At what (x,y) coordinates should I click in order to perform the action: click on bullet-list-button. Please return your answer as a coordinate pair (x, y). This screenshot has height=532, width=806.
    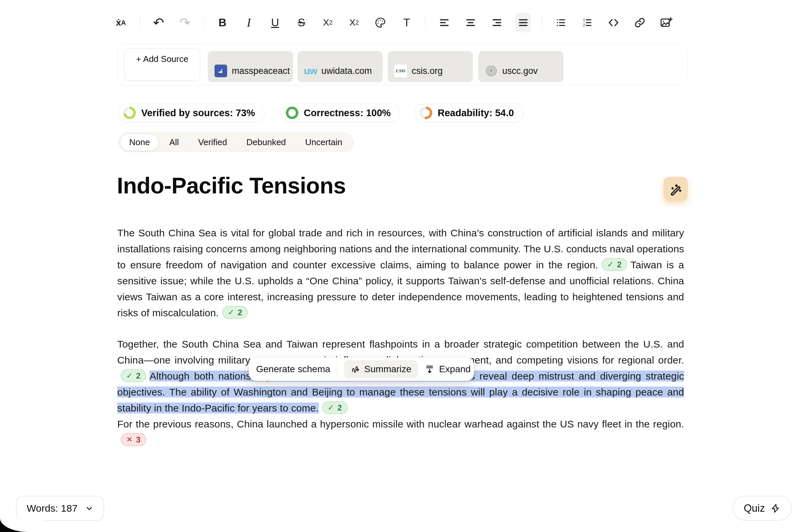
    Looking at the image, I should click on (561, 22).